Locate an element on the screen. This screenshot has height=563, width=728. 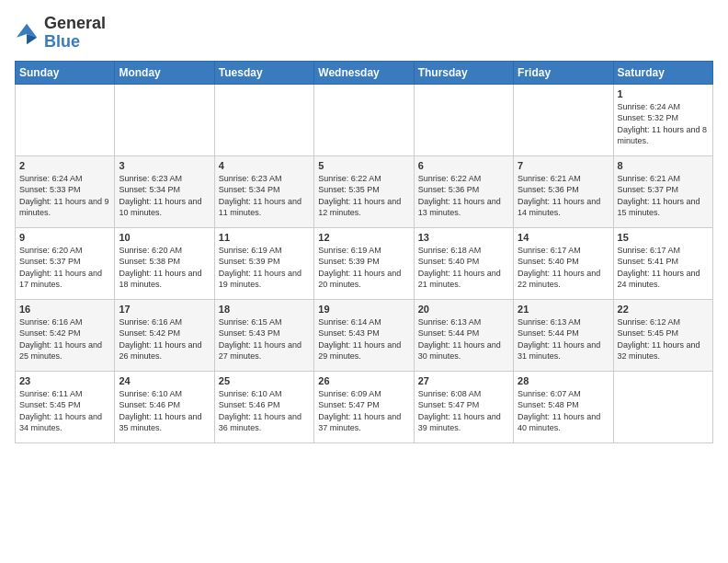
day-number: 3 is located at coordinates (164, 166).